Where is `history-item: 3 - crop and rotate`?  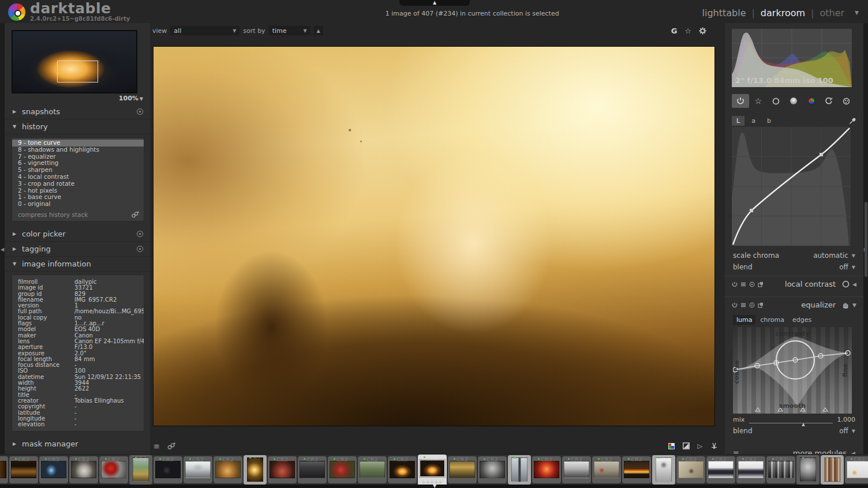 history-item: 3 - crop and rotate is located at coordinates (78, 184).